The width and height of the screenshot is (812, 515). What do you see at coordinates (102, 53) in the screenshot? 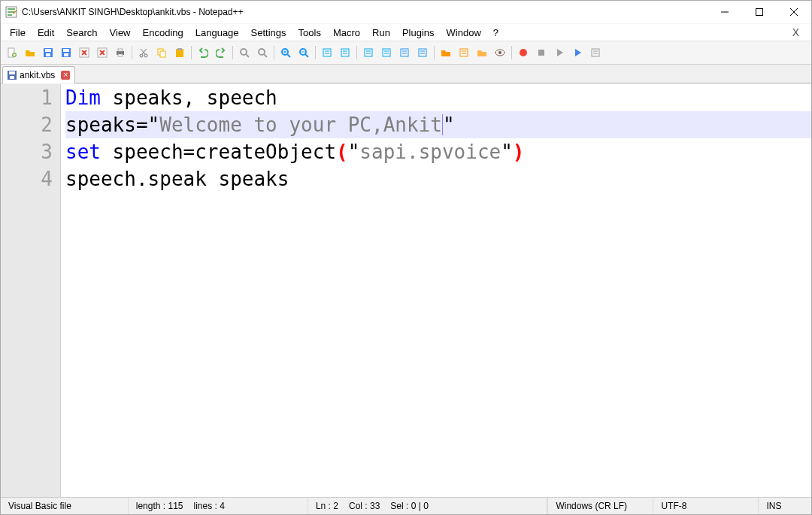
I see `close-all-button` at bounding box center [102, 53].